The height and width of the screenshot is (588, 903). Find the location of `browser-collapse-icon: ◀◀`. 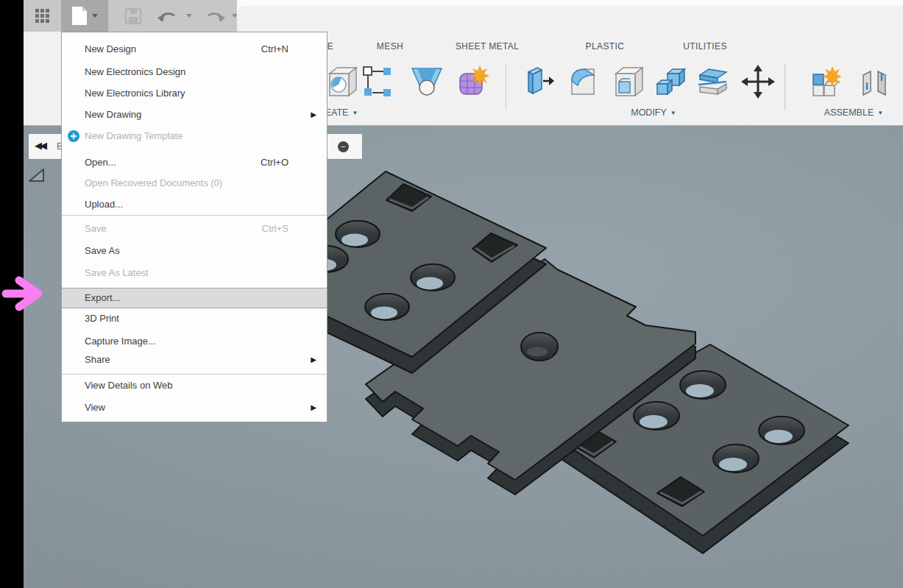

browser-collapse-icon: ◀◀ is located at coordinates (40, 146).